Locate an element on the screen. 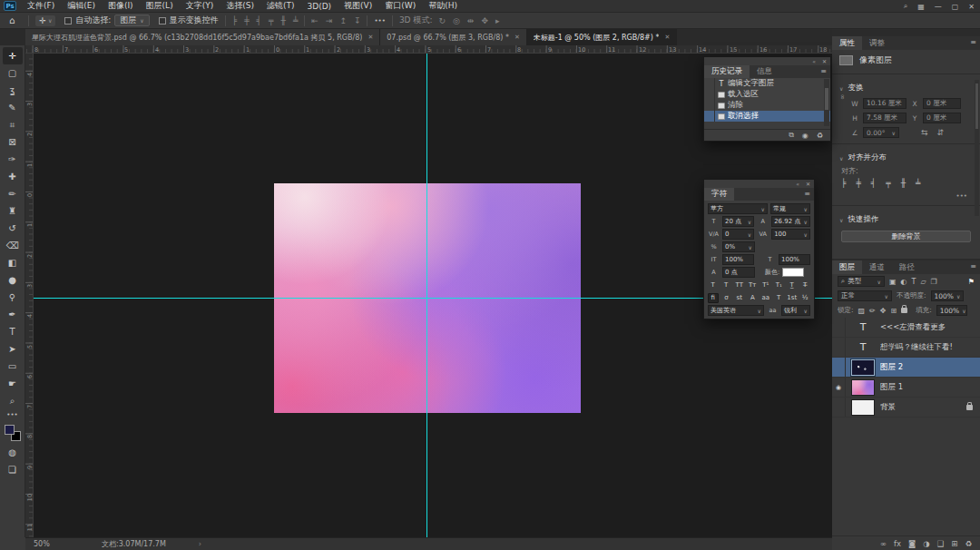 The height and width of the screenshot is (550, 980). lock-transparency-icon: ▨ is located at coordinates (862, 310).